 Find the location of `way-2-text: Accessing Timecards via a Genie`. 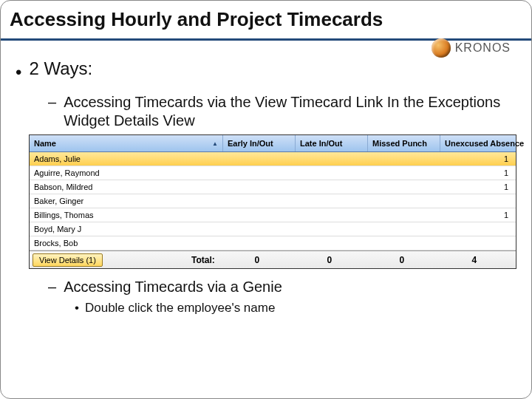

way-2-text: Accessing Timecards via a Genie is located at coordinates (173, 287).